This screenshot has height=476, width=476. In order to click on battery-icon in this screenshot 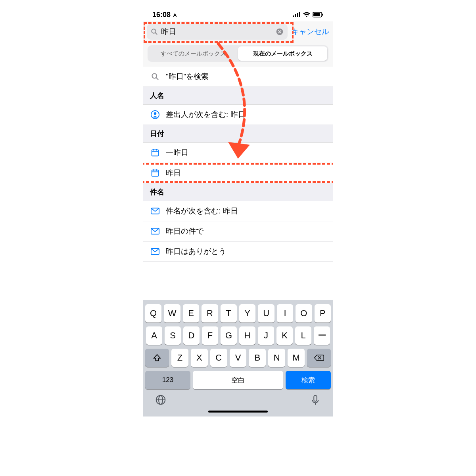, I will do `click(318, 15)`.